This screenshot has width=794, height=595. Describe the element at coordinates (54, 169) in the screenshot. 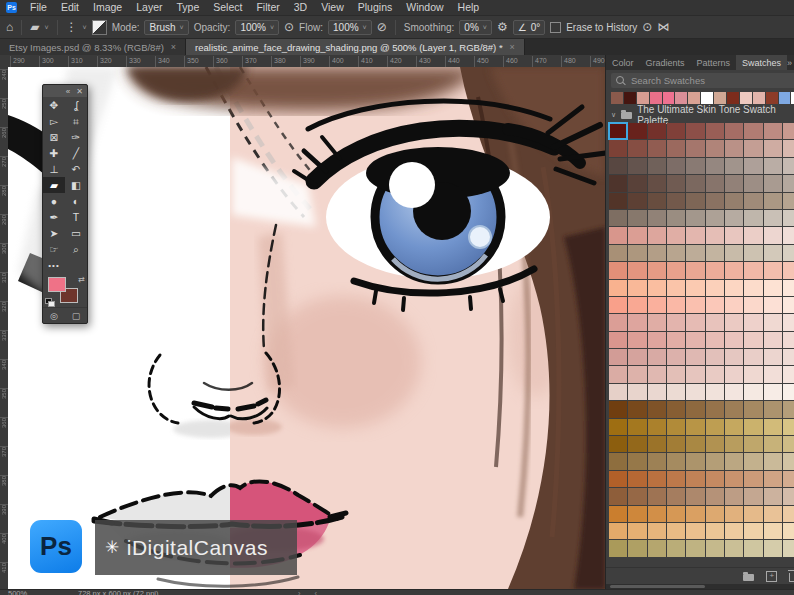

I see `clone-stamp-tool: ⊥` at that location.